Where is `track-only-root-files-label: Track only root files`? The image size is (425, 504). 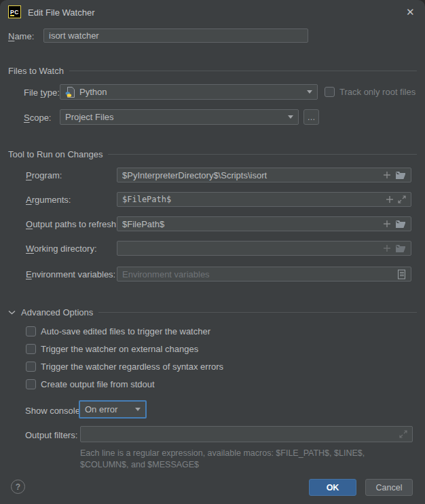 track-only-root-files-label: Track only root files is located at coordinates (377, 92).